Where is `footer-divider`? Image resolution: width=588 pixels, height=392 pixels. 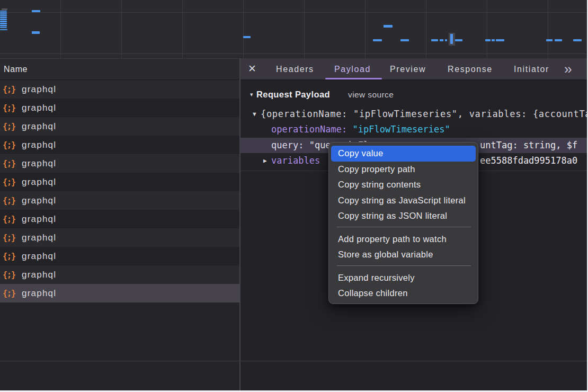 footer-divider is located at coordinates (293, 361).